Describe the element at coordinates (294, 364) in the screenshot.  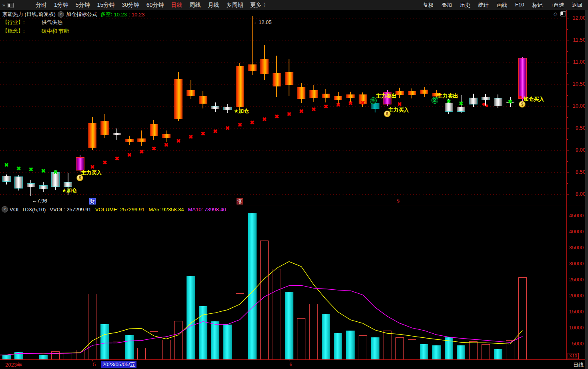
I see `date-axis-bar: 2023年 2023/05/05/五 日线 56` at that location.